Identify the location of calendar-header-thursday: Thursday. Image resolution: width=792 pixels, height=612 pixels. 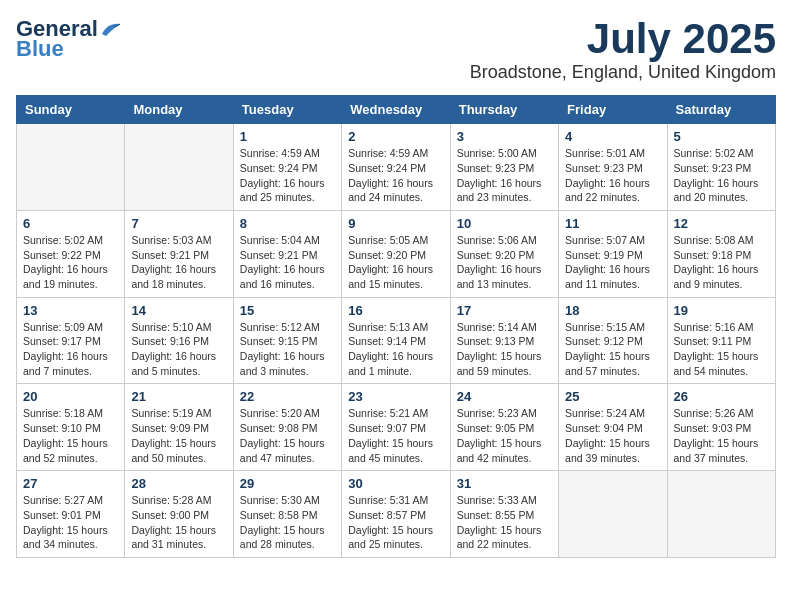
(504, 110).